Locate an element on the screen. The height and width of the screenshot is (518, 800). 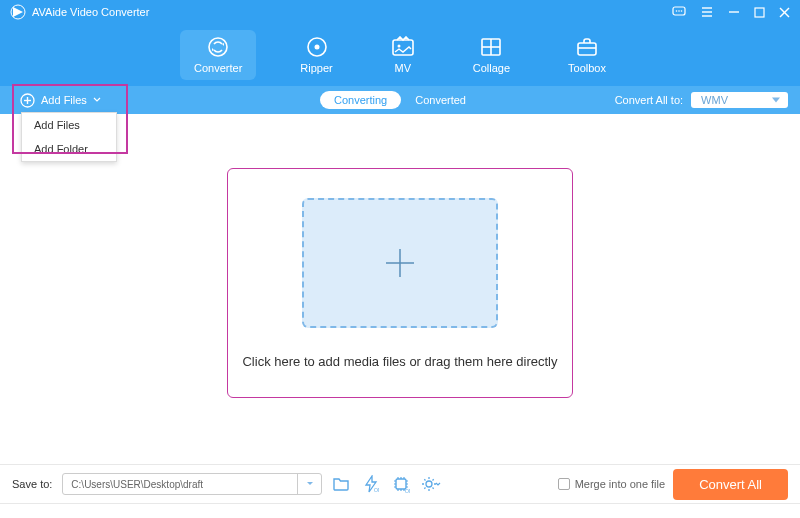
app-title: AVAide Video Converter is located at coordinates (90, 12).